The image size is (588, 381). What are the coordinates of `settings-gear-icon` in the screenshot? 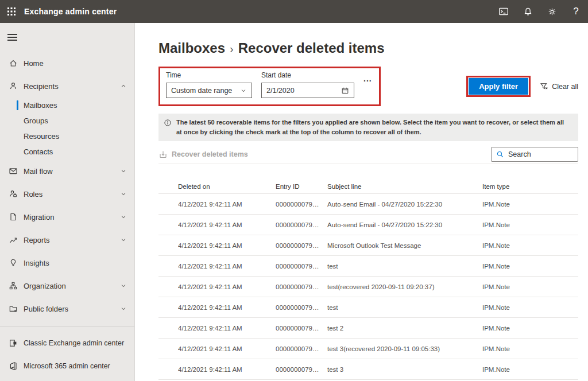 It's located at (552, 11).